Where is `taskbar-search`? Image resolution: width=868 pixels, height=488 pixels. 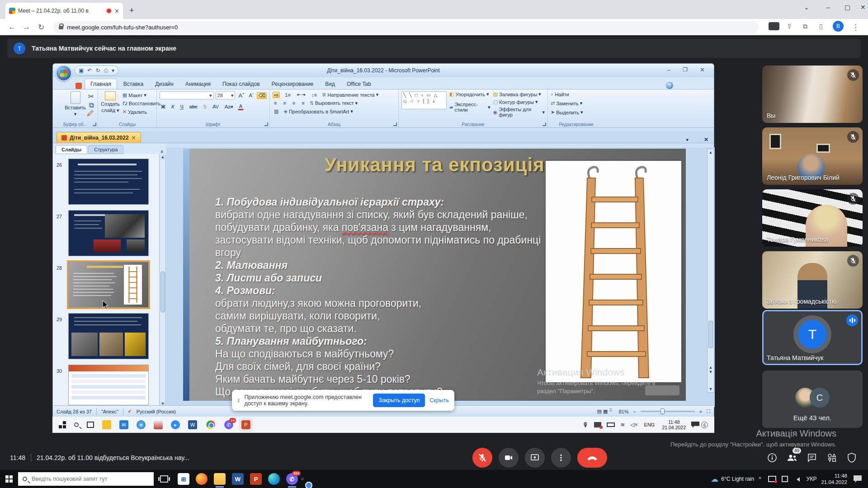 taskbar-search is located at coordinates (86, 479).